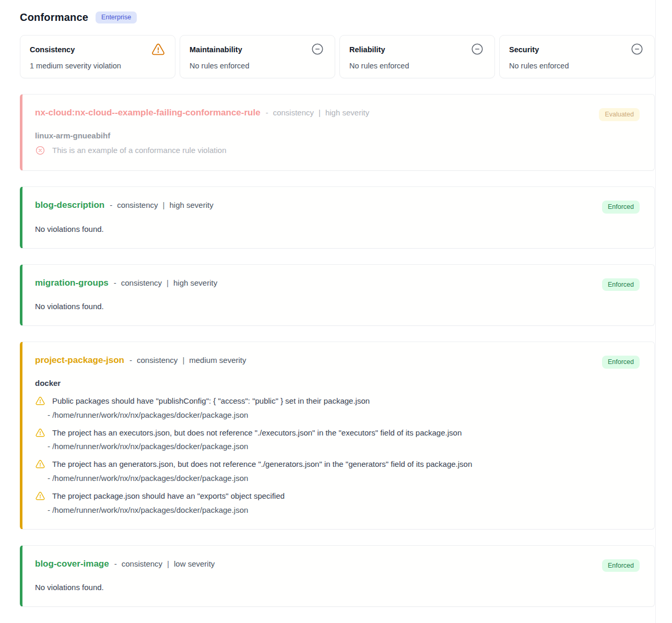  Describe the element at coordinates (217, 360) in the screenshot. I see `rule-severity: medium severity` at that location.